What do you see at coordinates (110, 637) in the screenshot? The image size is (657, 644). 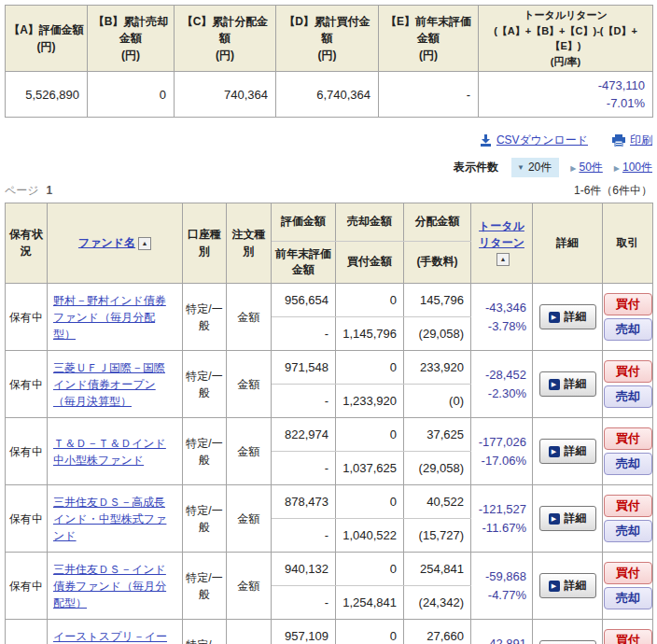 I see `fund-name-link: イーストスプリ－イーストスプリング・インド消費関連ファンド` at bounding box center [110, 637].